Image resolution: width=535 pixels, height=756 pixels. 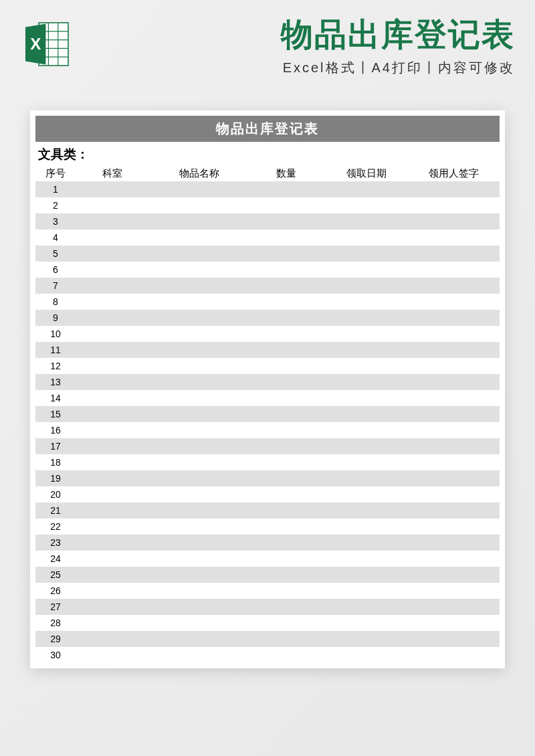 I want to click on row-number: 1, so click(x=56, y=189).